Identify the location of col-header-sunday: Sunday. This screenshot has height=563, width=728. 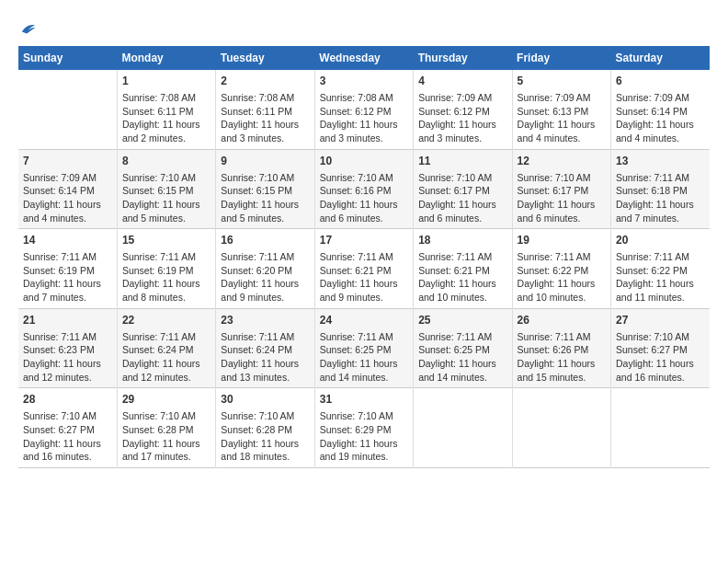
(68, 58).